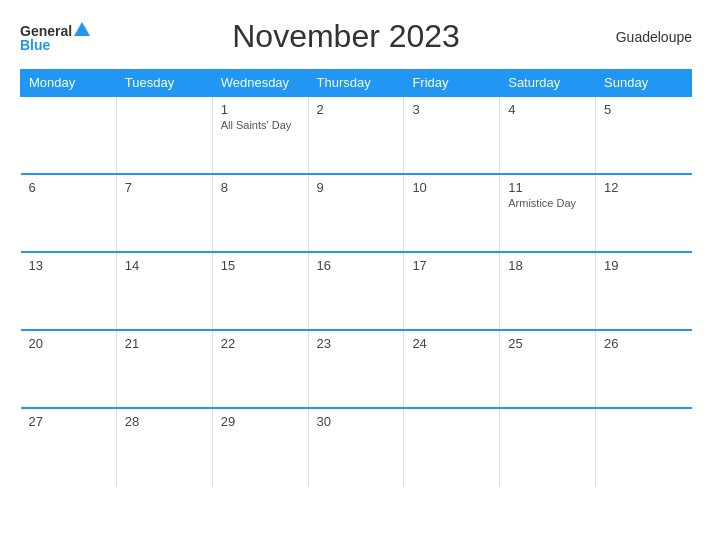 This screenshot has width=712, height=550. I want to click on day-number: 2, so click(356, 110).